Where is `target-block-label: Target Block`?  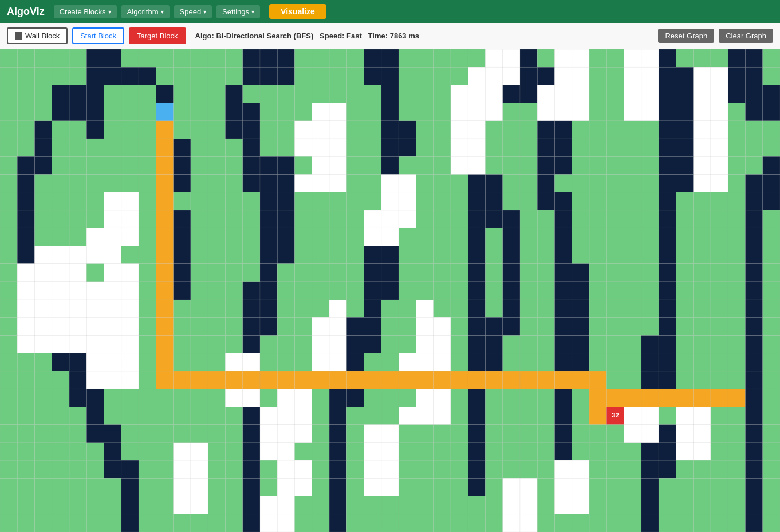 target-block-label: Target Block is located at coordinates (157, 36).